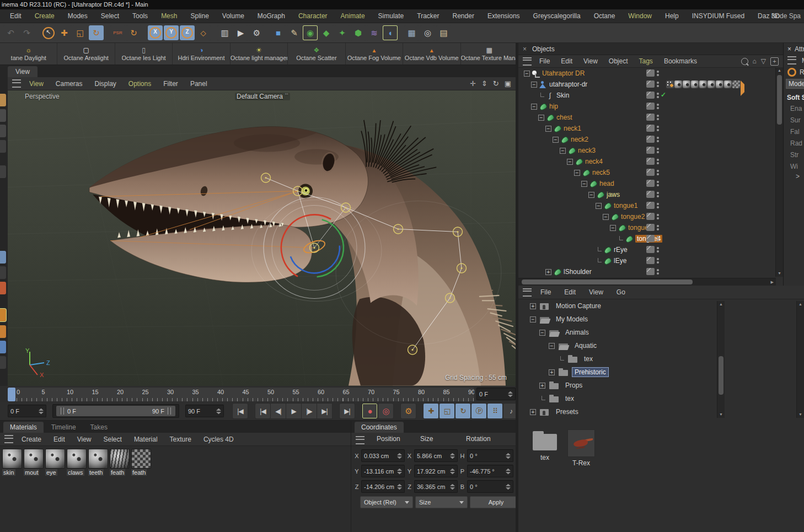 This screenshot has width=804, height=532. Describe the element at coordinates (326, 33) in the screenshot. I see `generator-icon: ◆` at that location.